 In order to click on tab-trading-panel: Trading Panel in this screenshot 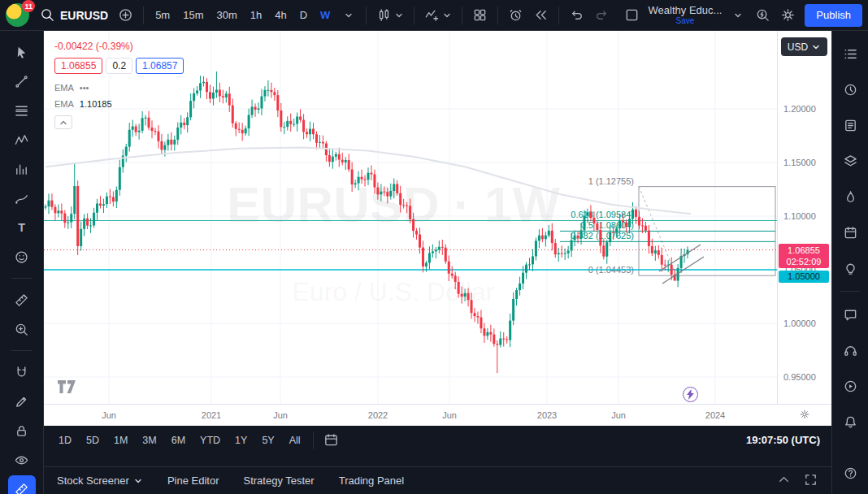, I will do `click(371, 481)`.